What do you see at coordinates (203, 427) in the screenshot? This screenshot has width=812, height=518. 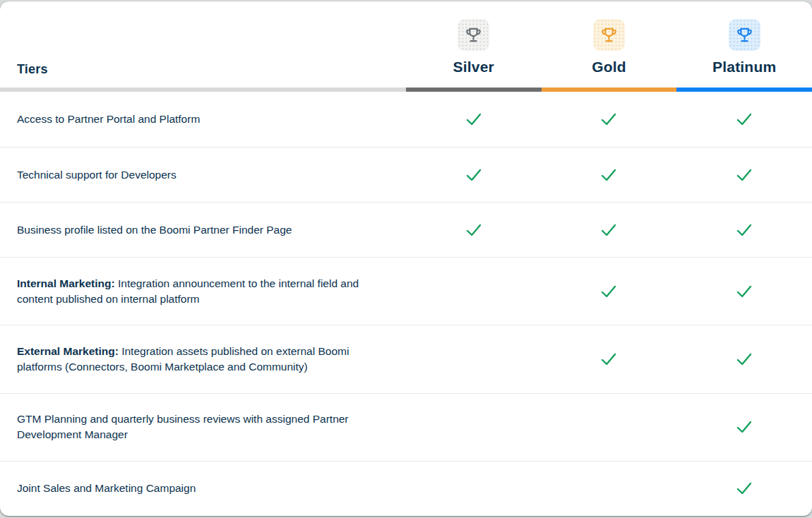 I see `feature-label: GTM Planning and quarterly business revi…` at bounding box center [203, 427].